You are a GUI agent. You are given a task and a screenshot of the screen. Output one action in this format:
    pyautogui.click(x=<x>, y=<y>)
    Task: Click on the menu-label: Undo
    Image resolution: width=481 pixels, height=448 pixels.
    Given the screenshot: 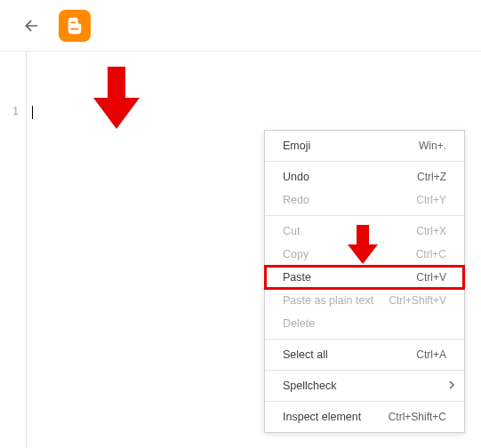 What is the action you would take?
    pyautogui.click(x=296, y=177)
    